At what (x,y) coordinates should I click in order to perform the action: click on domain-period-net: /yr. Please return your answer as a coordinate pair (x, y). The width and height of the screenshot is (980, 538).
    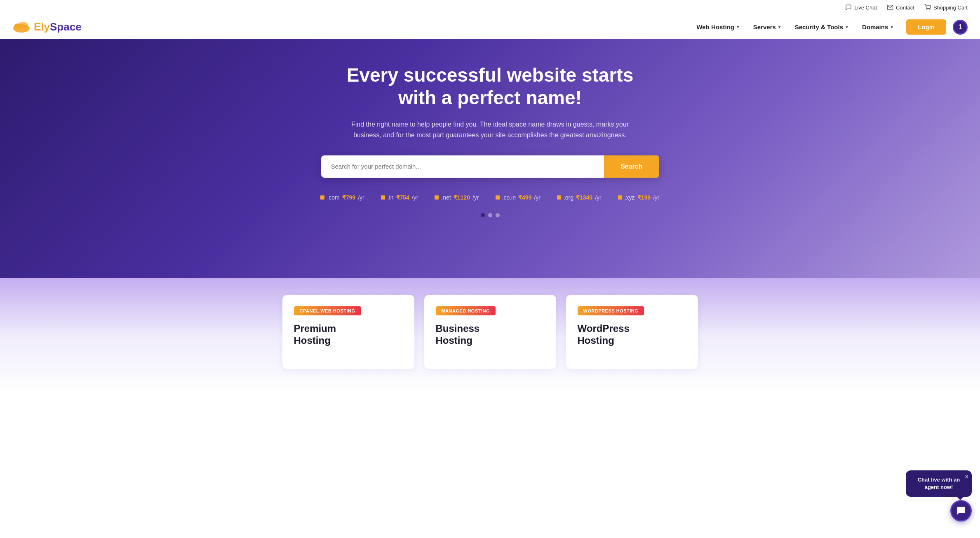
    Looking at the image, I should click on (476, 197).